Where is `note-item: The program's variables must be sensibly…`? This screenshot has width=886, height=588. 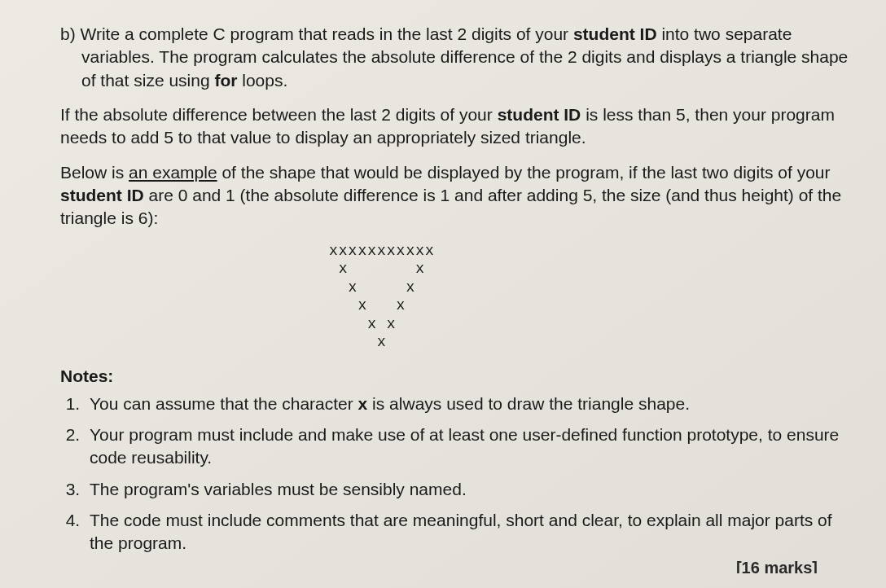 note-item: The program's variables must be sensibly… is located at coordinates (467, 489).